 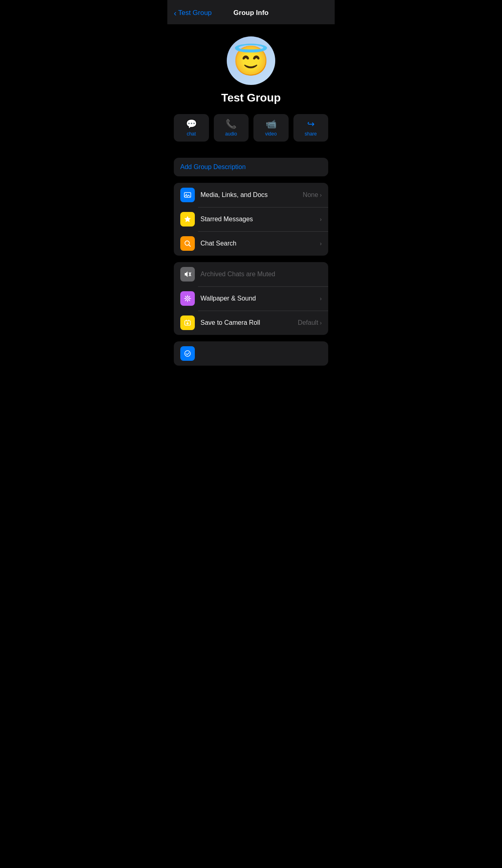 What do you see at coordinates (251, 219) in the screenshot?
I see `starred-messages-row: Starred Messages ›` at bounding box center [251, 219].